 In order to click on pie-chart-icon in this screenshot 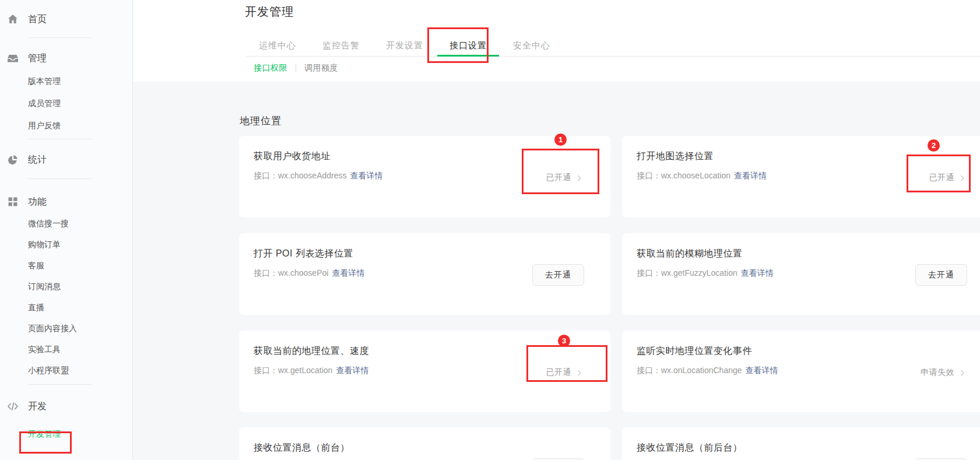, I will do `click(13, 160)`.